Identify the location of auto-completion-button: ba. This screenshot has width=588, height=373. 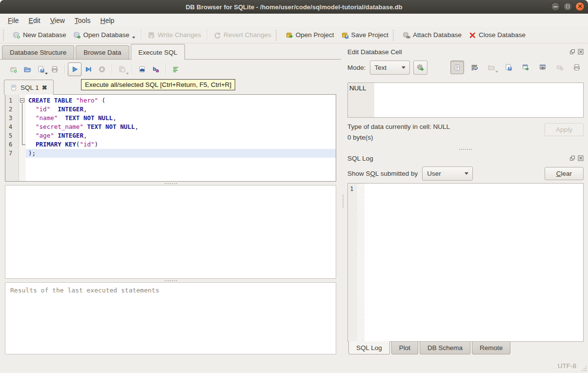
(156, 69).